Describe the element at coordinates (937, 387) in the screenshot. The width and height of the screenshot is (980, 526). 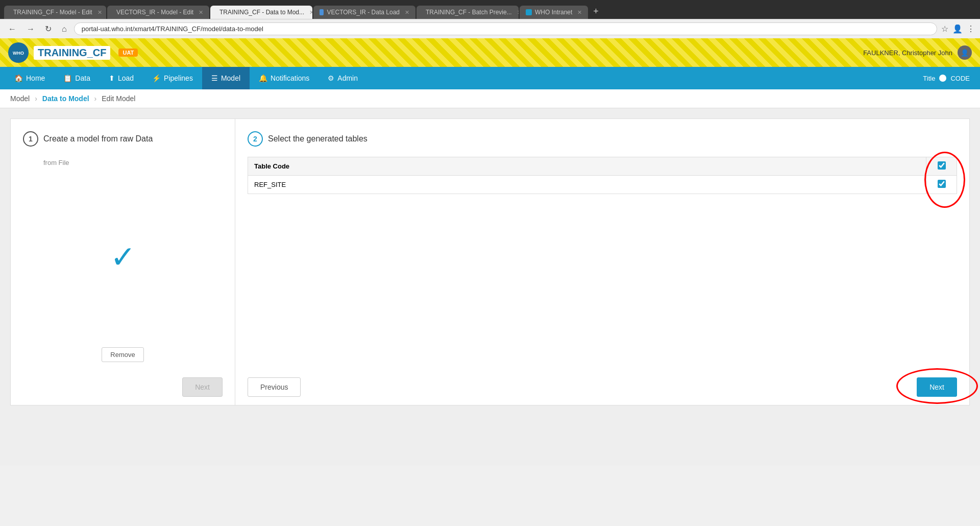
I see `next-btn-with-annotation: Next` at that location.